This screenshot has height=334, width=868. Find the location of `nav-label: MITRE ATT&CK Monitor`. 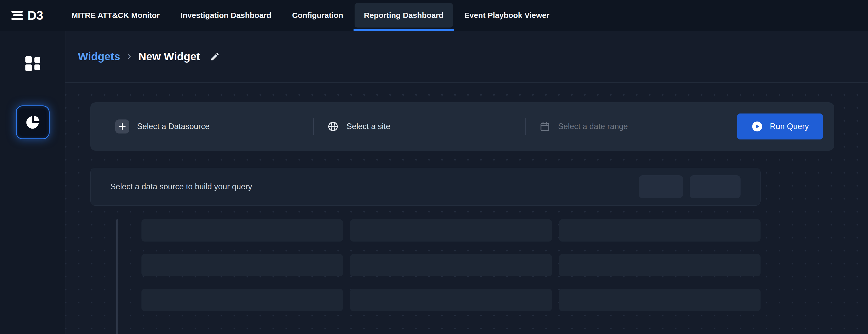

nav-label: MITRE ATT&CK Monitor is located at coordinates (116, 16).